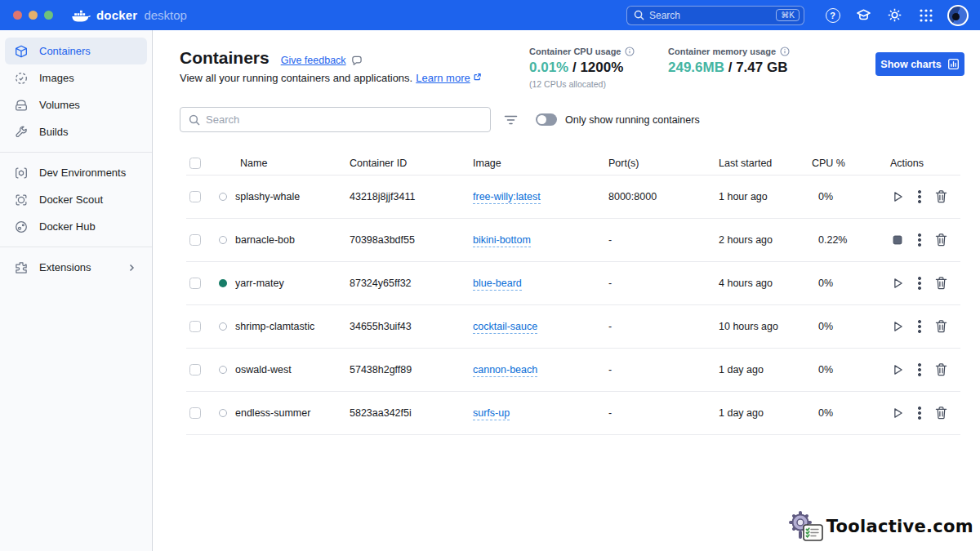  Describe the element at coordinates (573, 198) in the screenshot. I see `table-row: splashy-whale 43218j8jjf3411 free-willy:…` at that location.